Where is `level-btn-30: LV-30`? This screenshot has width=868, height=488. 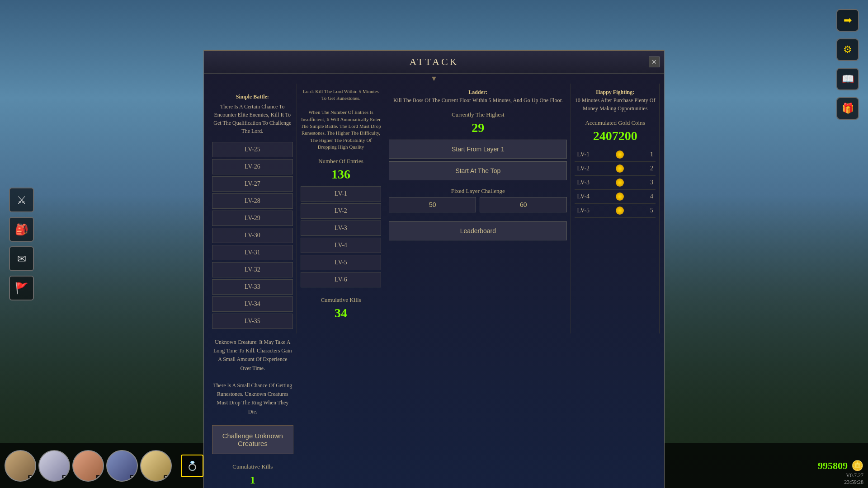
level-btn-30: LV-30 is located at coordinates (252, 235).